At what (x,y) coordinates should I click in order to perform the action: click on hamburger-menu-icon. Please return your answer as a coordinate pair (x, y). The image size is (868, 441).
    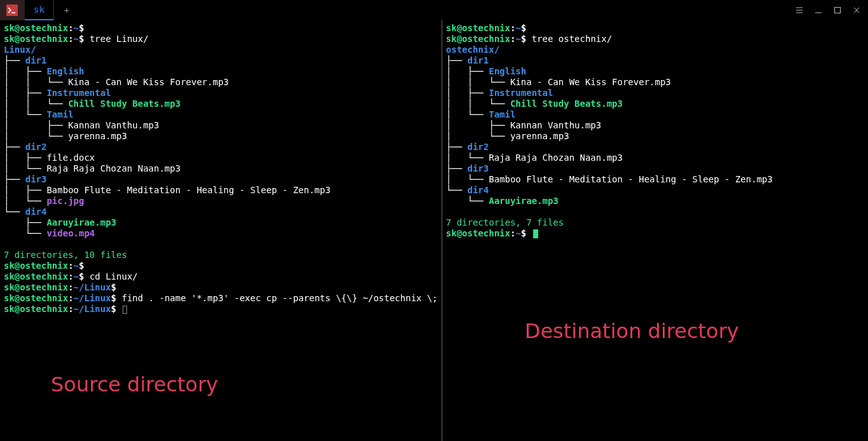
    Looking at the image, I should click on (799, 10).